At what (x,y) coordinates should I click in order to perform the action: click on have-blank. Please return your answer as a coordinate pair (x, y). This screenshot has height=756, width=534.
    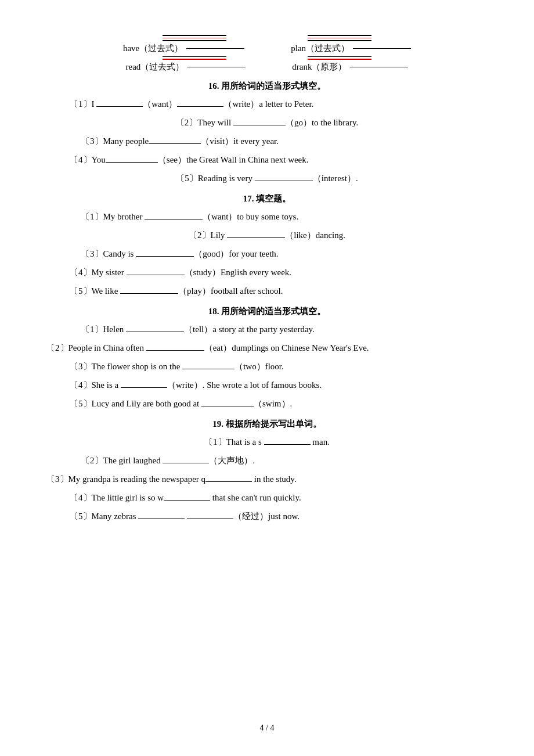
    Looking at the image, I should click on (215, 49).